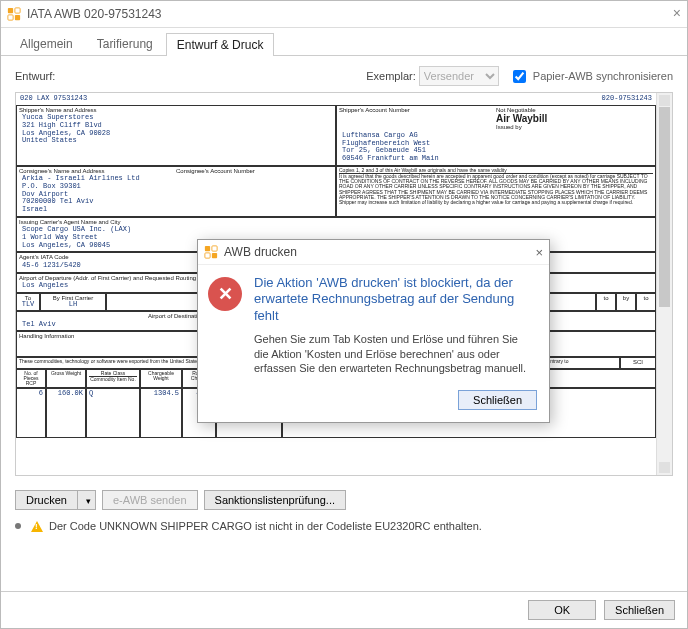  Describe the element at coordinates (459, 76) in the screenshot. I see `exemplar-select: Versender` at that location.